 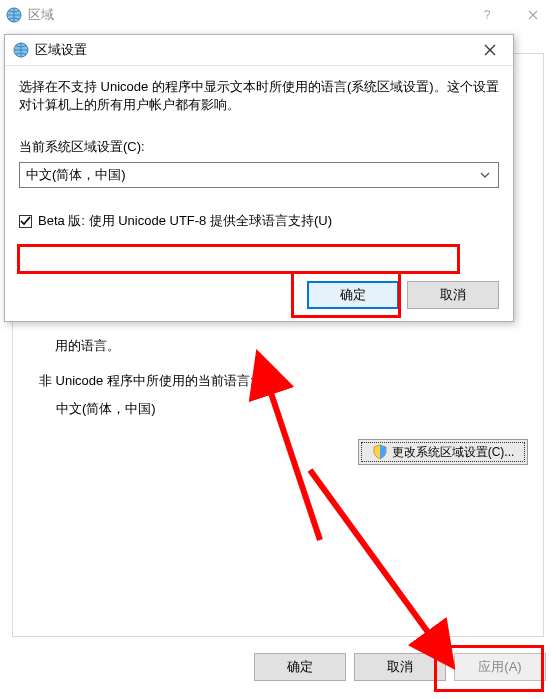 What do you see at coordinates (487, 15) in the screenshot?
I see `help-button: ?` at bounding box center [487, 15].